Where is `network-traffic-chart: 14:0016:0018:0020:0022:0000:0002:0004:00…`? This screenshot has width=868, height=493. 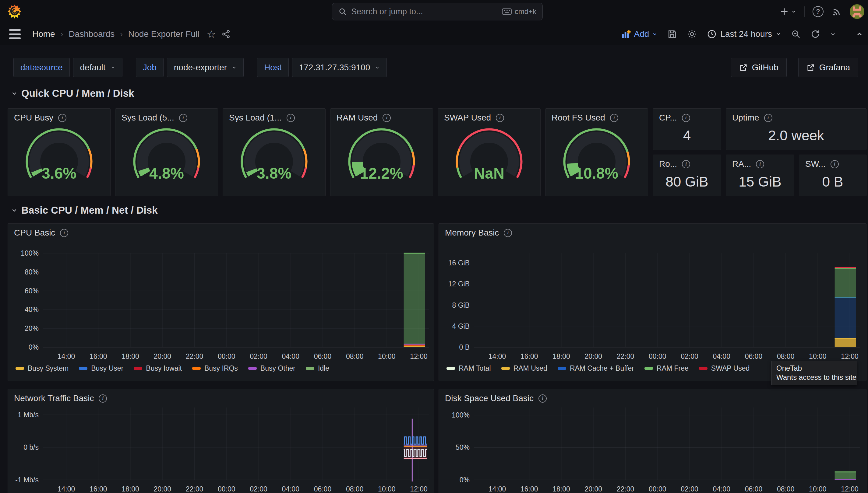
network-traffic-chart: 14:0016:0018:0020:0022:0000:0002:0004:00… is located at coordinates (221, 441).